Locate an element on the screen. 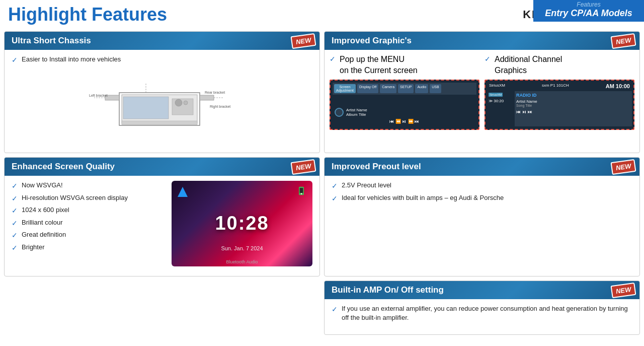 This screenshot has width=644, height=346. check-icon-s2: ✓ is located at coordinates (15, 211).